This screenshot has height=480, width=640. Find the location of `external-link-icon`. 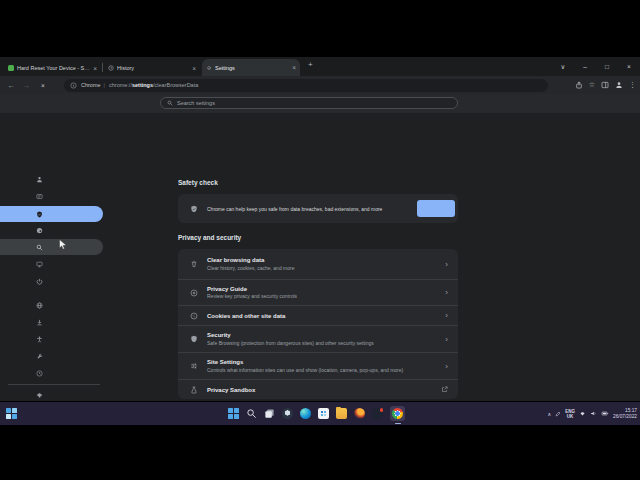

external-link-icon is located at coordinates (444, 390).